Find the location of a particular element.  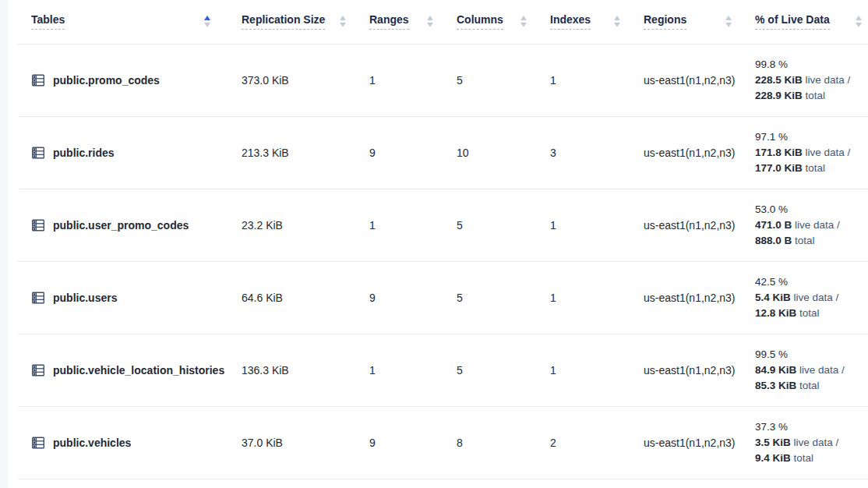

column-label: Replication Size is located at coordinates (284, 22).